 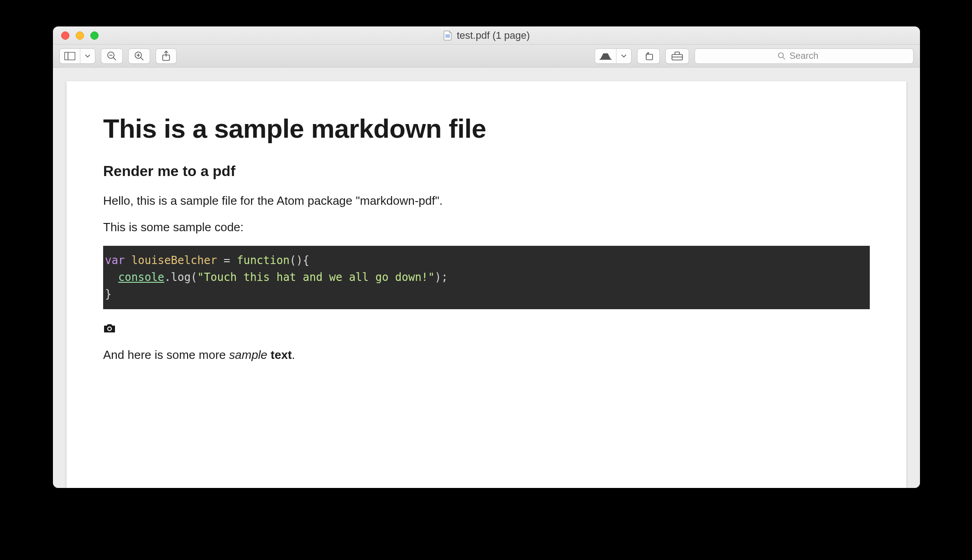 What do you see at coordinates (76, 36) in the screenshot?
I see `traffic-lights` at bounding box center [76, 36].